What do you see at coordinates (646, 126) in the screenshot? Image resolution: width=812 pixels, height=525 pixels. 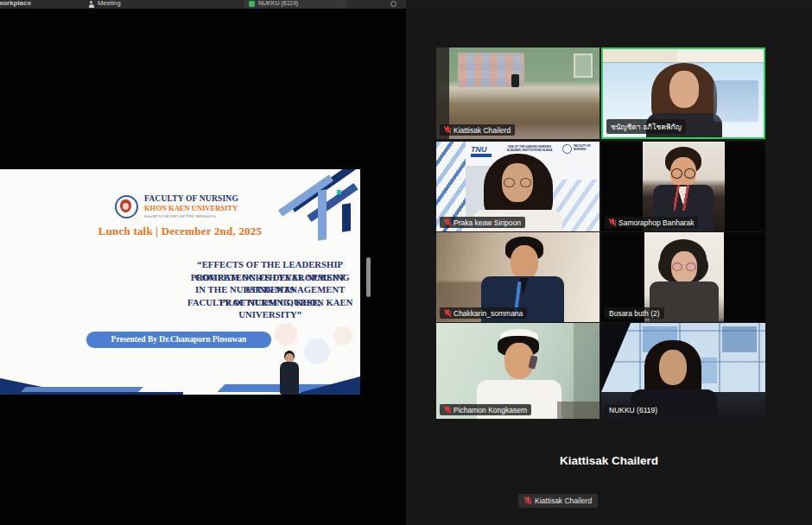 I see `participant-nametag: ชนัญชิดา อภิโชคพิกัญ` at bounding box center [646, 126].